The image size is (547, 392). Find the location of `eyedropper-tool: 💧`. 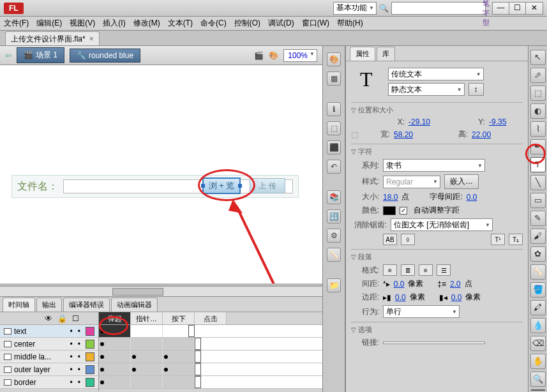

eyedropper-tool: 💧 is located at coordinates (538, 326).